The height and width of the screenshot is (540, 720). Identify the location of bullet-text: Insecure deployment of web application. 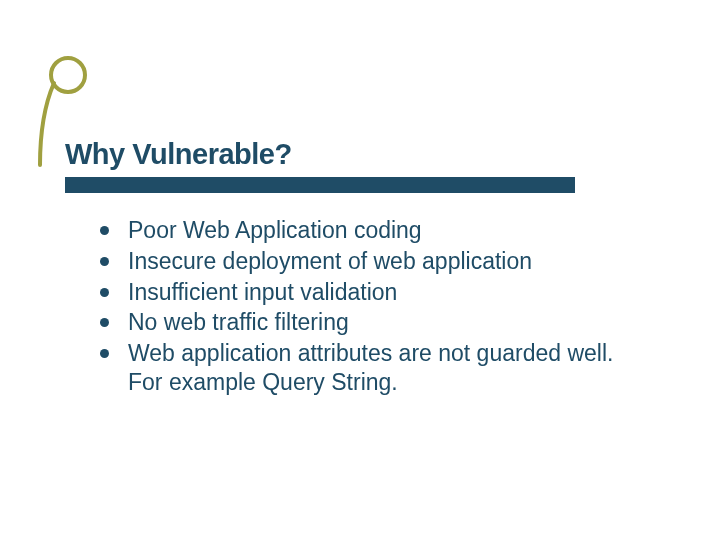
(330, 261).